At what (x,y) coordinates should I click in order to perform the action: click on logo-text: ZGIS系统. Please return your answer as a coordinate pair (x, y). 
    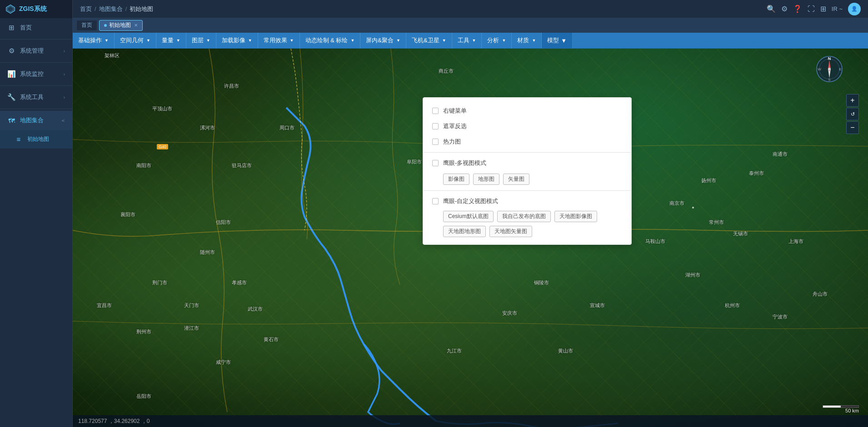
    Looking at the image, I should click on (33, 9).